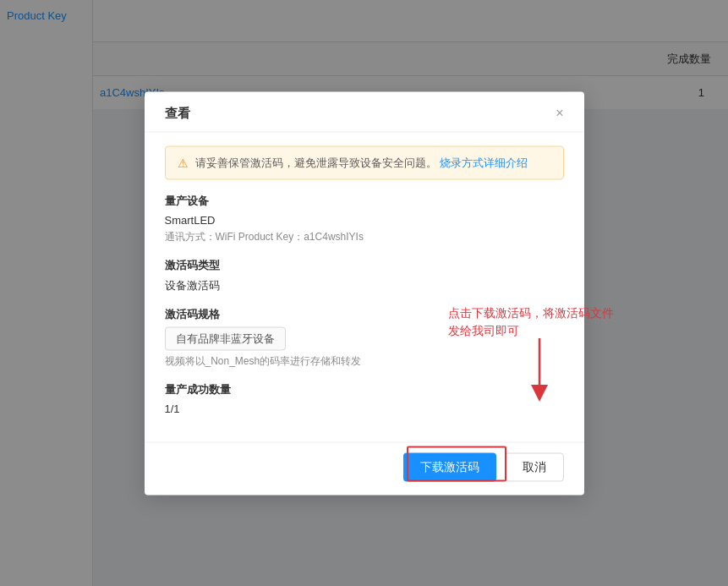 This screenshot has width=728, height=586. I want to click on warning-text: 请妥善保管激活码，避免泄露导致设备安全问题。 烧录方式详细介绍, so click(362, 162).